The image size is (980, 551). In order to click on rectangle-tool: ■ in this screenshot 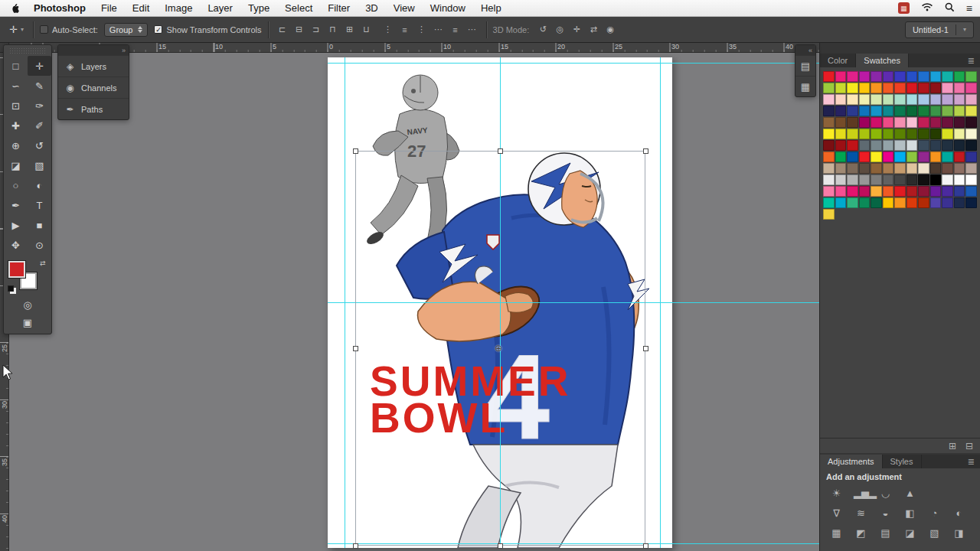, I will do `click(40, 225)`.